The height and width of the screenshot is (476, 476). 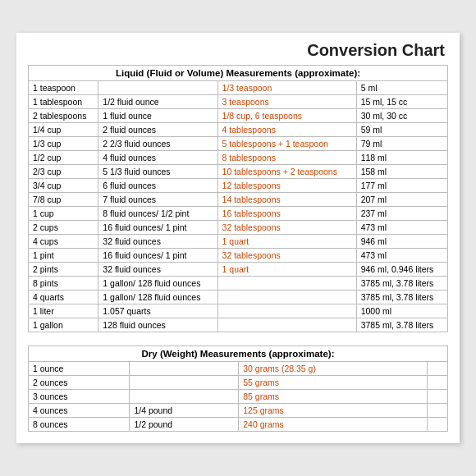 What do you see at coordinates (158, 185) in the screenshot?
I see `table-cell: 6 fluid ounces` at bounding box center [158, 185].